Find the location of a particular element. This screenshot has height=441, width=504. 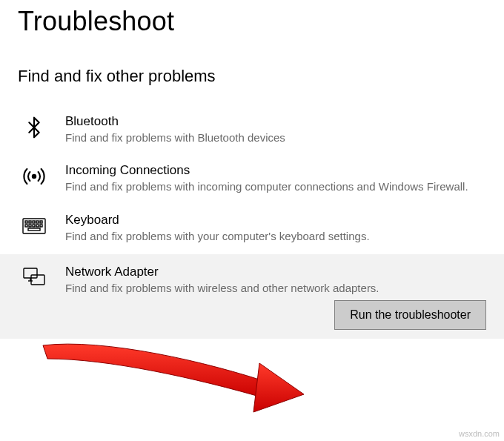

run-troubleshooter-button: Run the troubleshooter is located at coordinates (411, 315).